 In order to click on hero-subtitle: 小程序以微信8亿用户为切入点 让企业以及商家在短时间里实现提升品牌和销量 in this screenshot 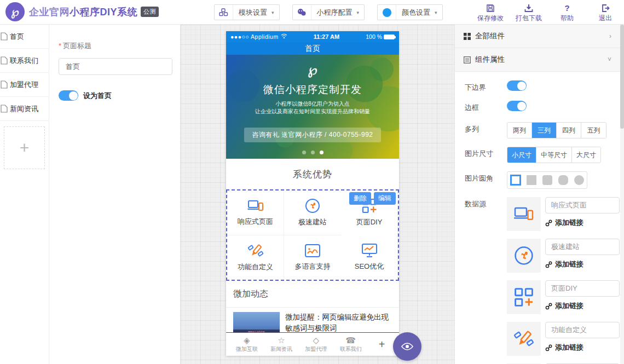, I will do `click(313, 108)`.